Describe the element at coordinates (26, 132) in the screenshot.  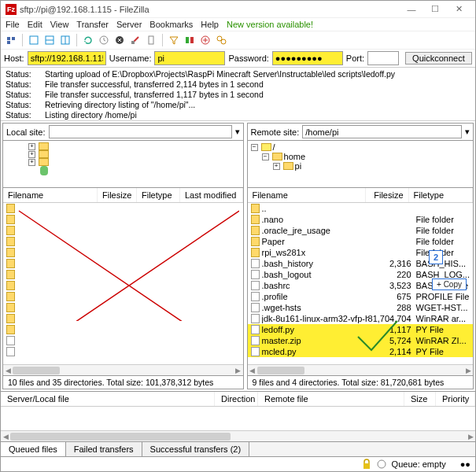
I see `local-site-label: Local site:` at that location.